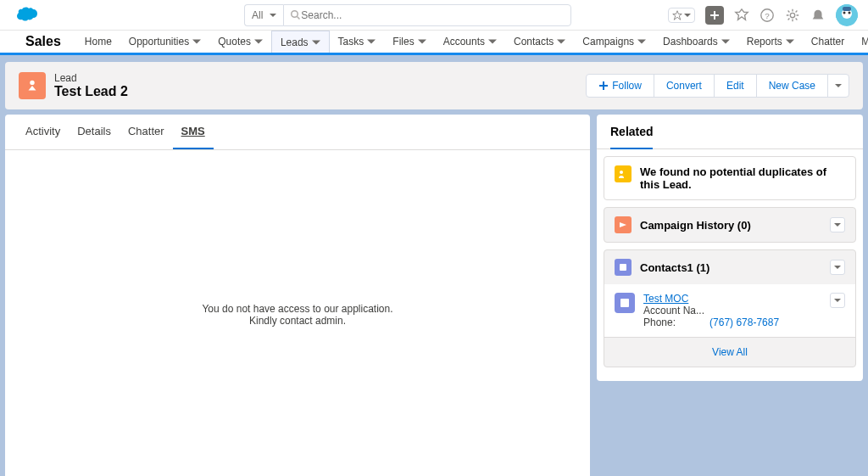  I want to click on nav-item-leads: Leads, so click(300, 42).